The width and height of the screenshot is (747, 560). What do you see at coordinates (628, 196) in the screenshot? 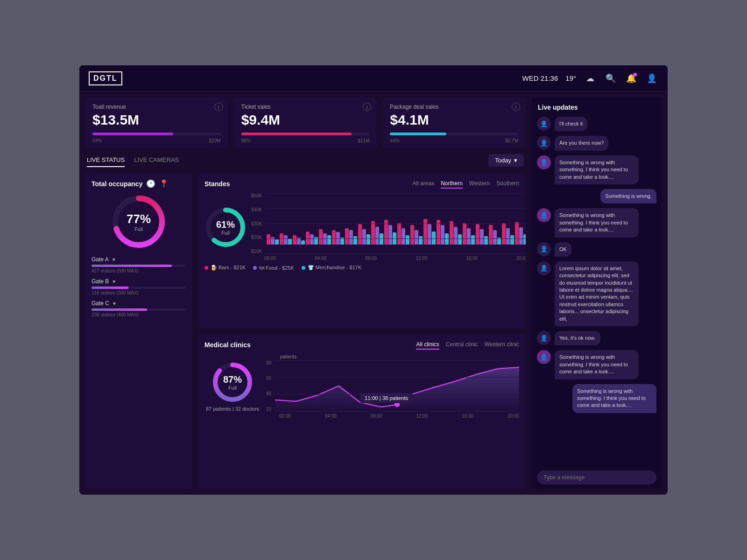
I see `bubble-4: Something is wrong.` at bounding box center [628, 196].